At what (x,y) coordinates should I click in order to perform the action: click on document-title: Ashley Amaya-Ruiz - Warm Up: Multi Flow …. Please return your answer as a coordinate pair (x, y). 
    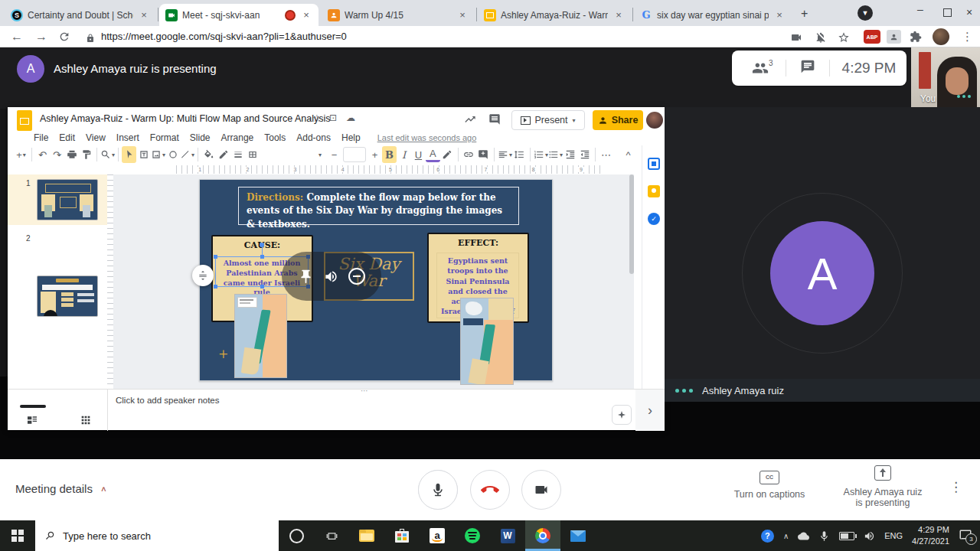
    Looking at the image, I should click on (185, 119).